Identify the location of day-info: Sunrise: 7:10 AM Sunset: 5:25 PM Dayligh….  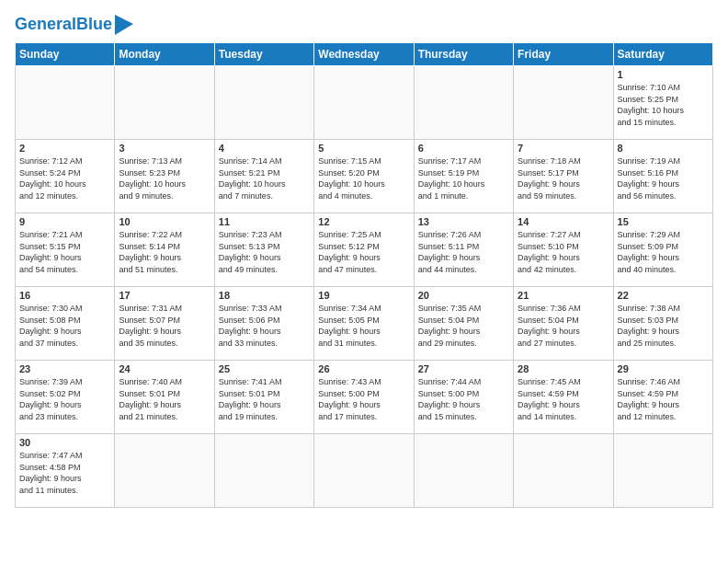
(664, 105).